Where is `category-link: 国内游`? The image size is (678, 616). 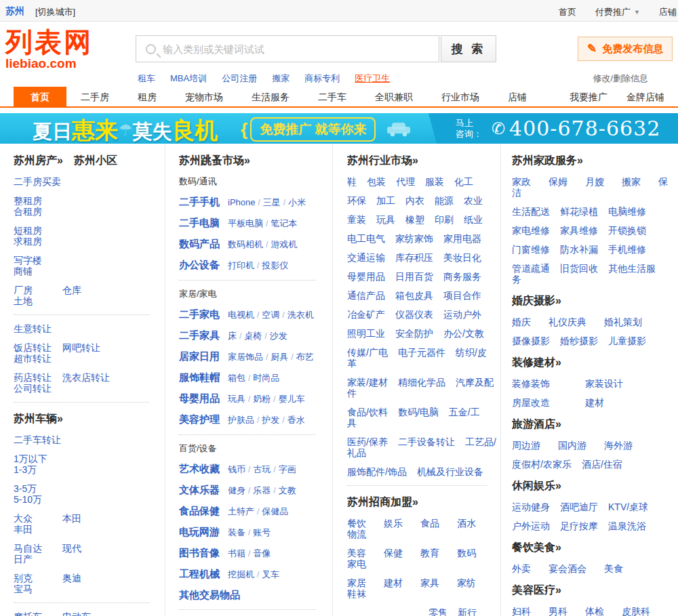 category-link: 国内游 is located at coordinates (572, 445).